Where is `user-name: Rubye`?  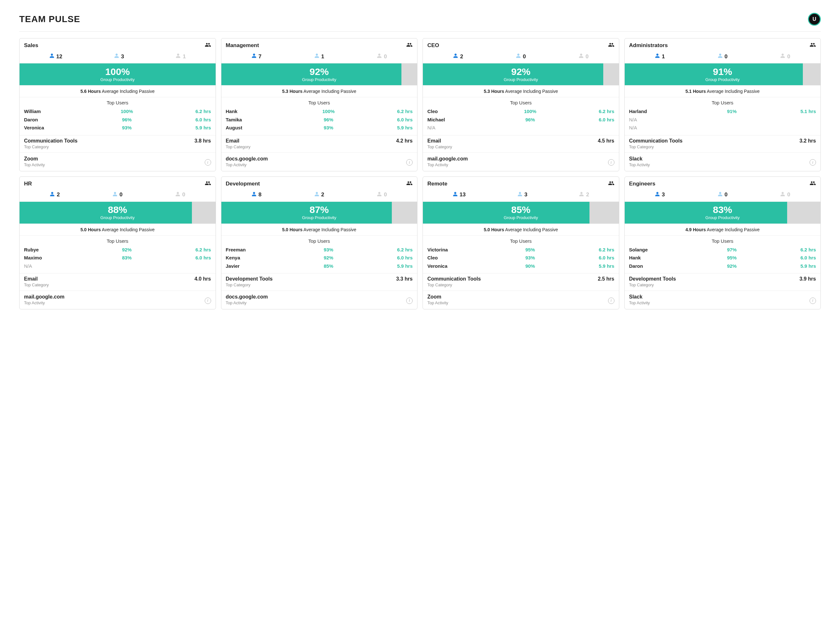 user-name: Rubye is located at coordinates (62, 250).